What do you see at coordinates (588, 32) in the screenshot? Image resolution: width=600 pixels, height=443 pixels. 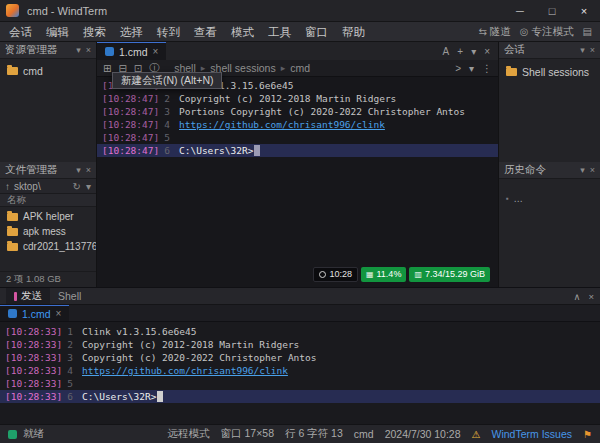 I see `layout-grid-icon: ▤` at bounding box center [588, 32].